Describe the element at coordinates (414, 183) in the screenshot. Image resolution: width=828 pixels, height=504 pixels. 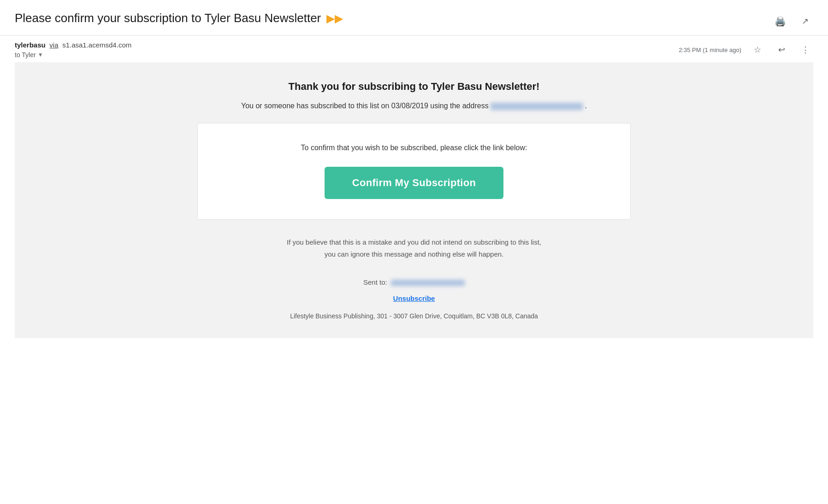
I see `confirm-subscription-button: Confirm My Subscription` at that location.